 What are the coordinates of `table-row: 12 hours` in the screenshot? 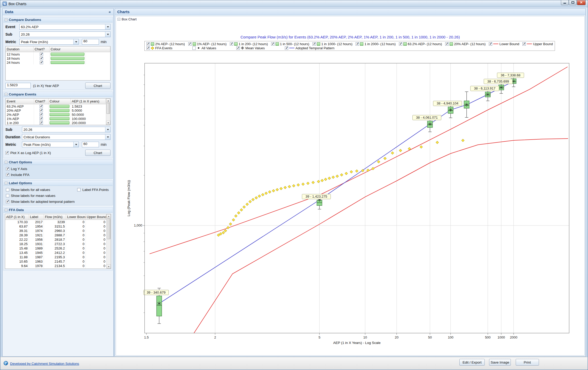 It's located at (58, 54).